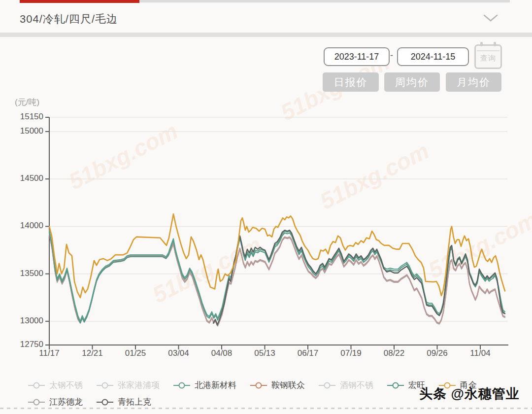 The height and width of the screenshot is (414, 532). I want to click on x-axis-tick-label: 11/17, so click(49, 353).